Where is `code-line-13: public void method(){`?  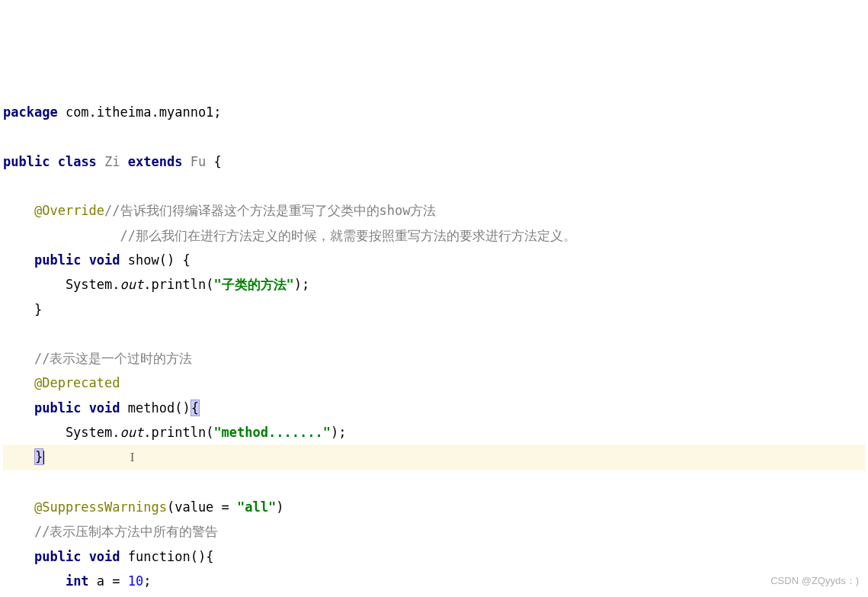 code-line-13: public void method(){ is located at coordinates (101, 408).